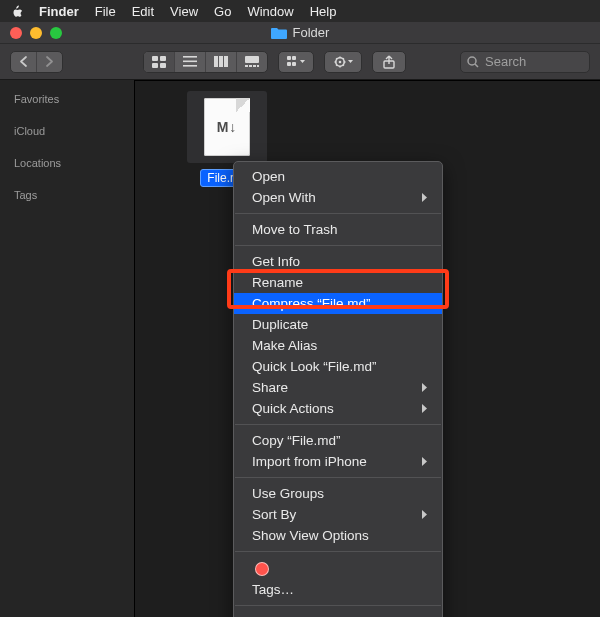  What do you see at coordinates (270, 388) in the screenshot?
I see `context-item-label: Share` at bounding box center [270, 388].